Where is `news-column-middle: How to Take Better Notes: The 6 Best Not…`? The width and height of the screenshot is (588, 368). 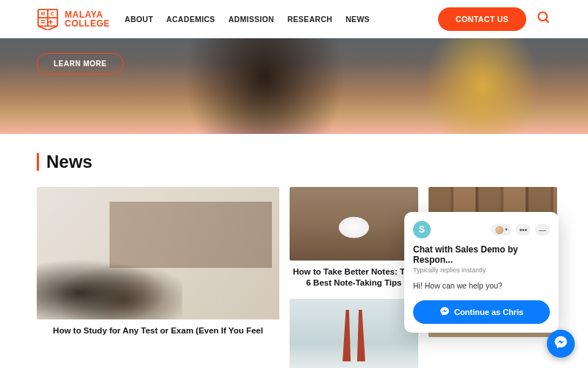 news-column-middle: How to Take Better Notes: The 6 Best Not… is located at coordinates (354, 277).